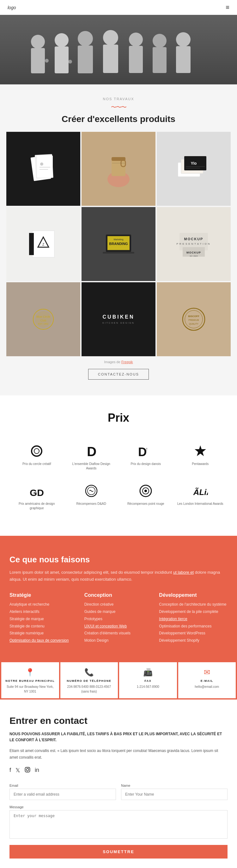  I want to click on service-item: Création d'éléments visuels, so click(118, 633).